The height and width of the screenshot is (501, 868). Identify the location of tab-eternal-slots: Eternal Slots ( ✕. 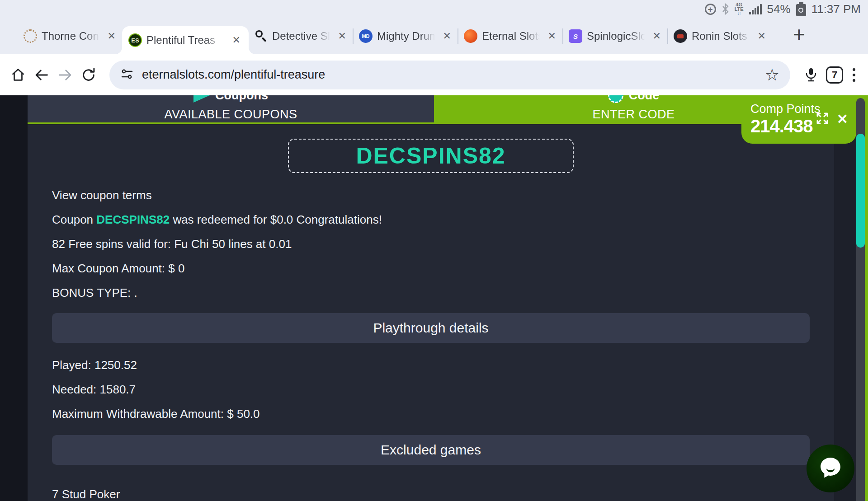
(510, 36).